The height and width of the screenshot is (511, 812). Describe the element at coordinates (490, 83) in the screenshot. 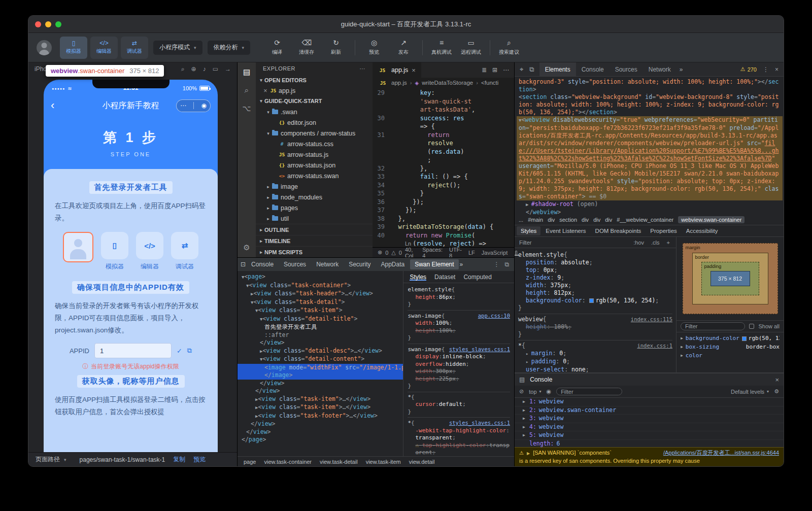

I see `breadcrumb-item: <functi` at that location.